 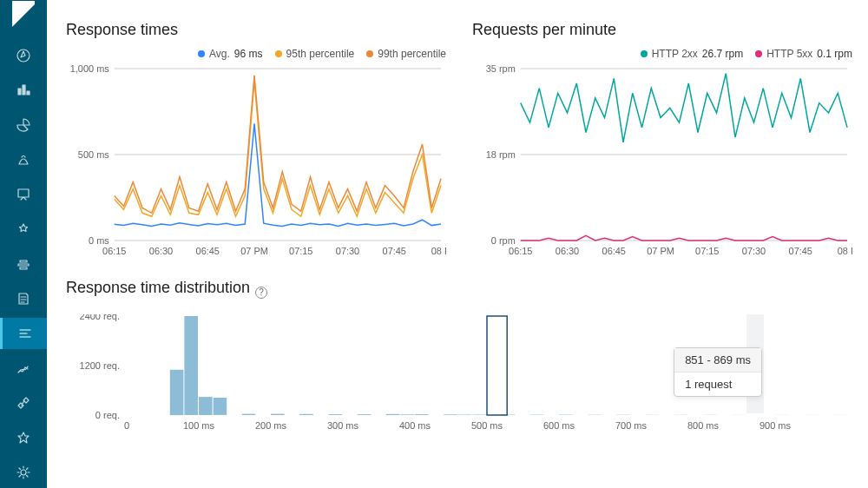 What do you see at coordinates (256, 30) in the screenshot?
I see `chart-title: Response times` at bounding box center [256, 30].